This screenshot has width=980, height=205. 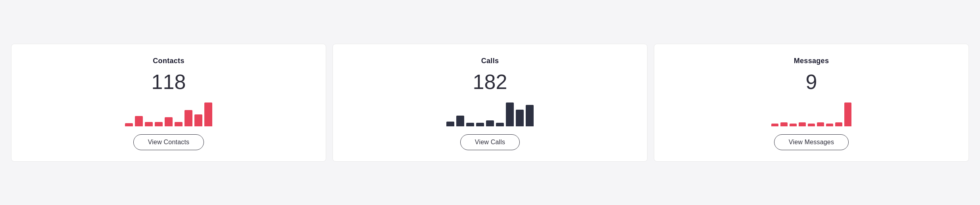 What do you see at coordinates (490, 82) in the screenshot?
I see `calls-number: 182` at bounding box center [490, 82].